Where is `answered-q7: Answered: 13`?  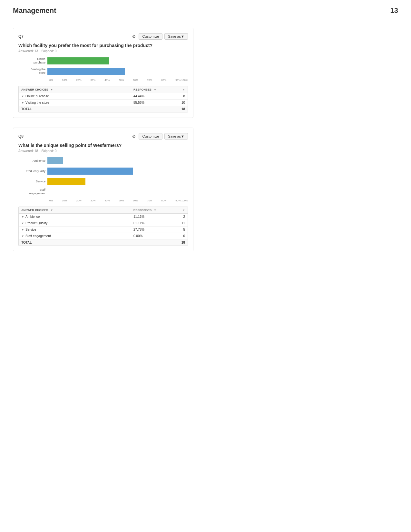
answered-q7: Answered: 13 is located at coordinates (28, 51).